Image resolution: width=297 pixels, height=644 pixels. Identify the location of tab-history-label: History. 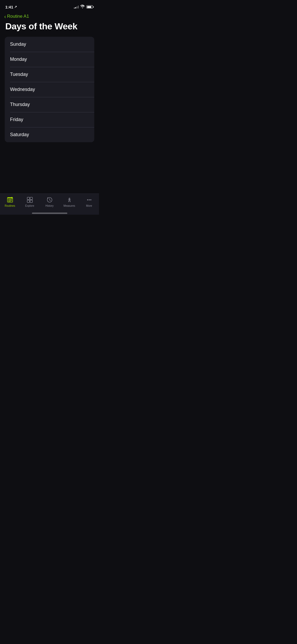
(50, 206).